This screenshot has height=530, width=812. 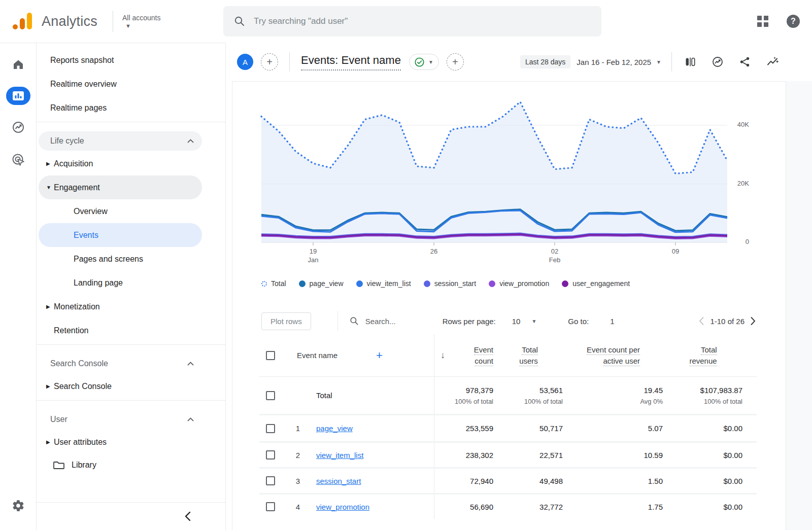 I want to click on date-range-value: Jan 16 - Feb 12, 2025, so click(x=614, y=62).